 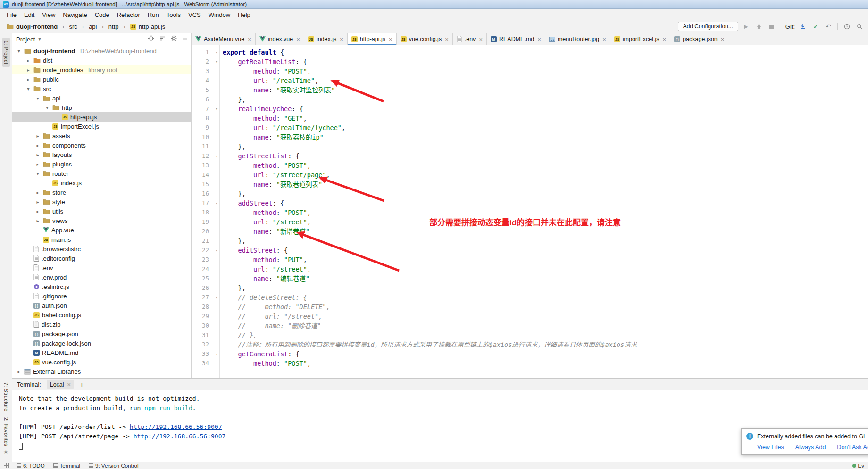 I want to click on tree-item-router: ▾router, so click(x=102, y=173).